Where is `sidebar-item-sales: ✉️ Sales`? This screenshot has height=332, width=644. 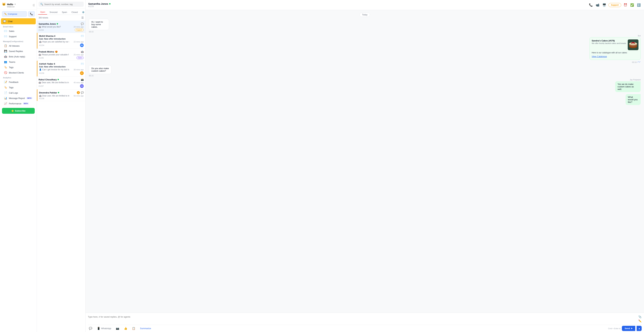
sidebar-item-sales: ✉️ Sales is located at coordinates (18, 31).